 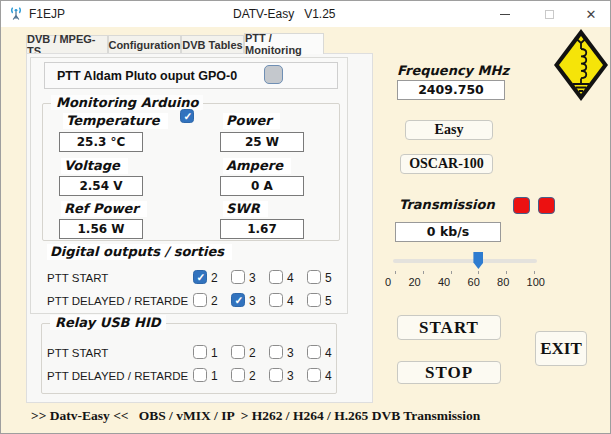 I want to click on voltage-value: 2.54 V, so click(x=101, y=186).